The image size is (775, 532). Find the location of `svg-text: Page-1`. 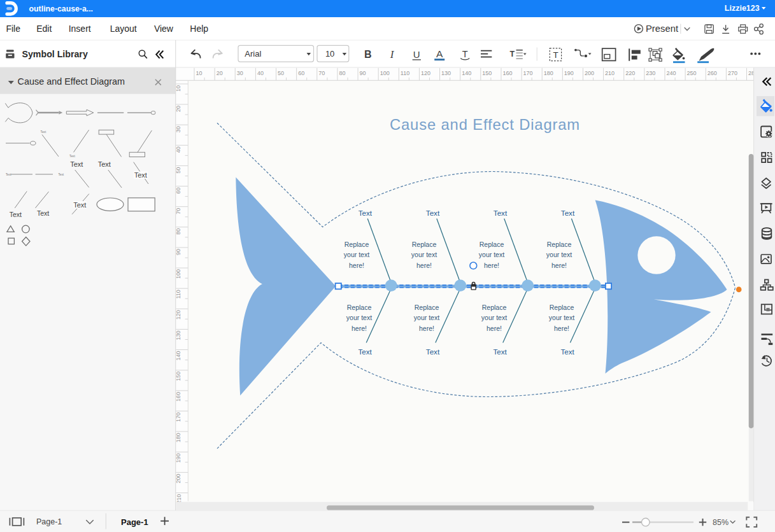

svg-text: Page-1 is located at coordinates (135, 522).